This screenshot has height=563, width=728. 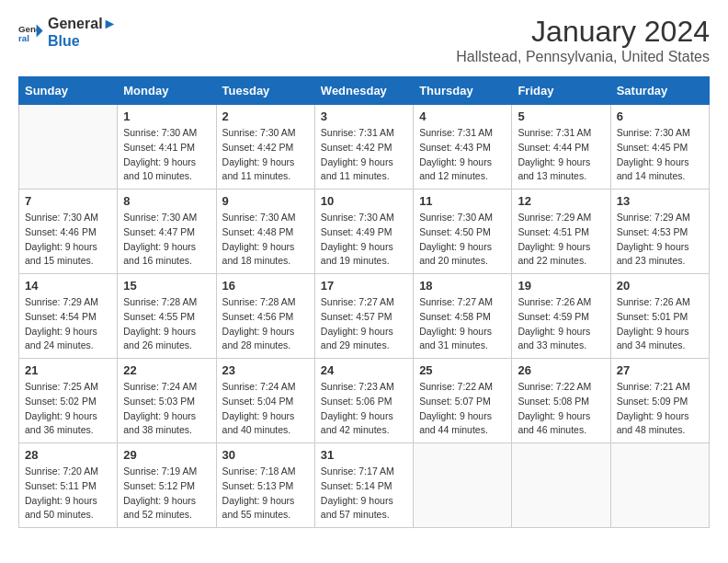 What do you see at coordinates (266, 324) in the screenshot?
I see `day-info: Sunrise: 7:28 AMSunset: 4:56 PMDaylight:…` at bounding box center [266, 324].